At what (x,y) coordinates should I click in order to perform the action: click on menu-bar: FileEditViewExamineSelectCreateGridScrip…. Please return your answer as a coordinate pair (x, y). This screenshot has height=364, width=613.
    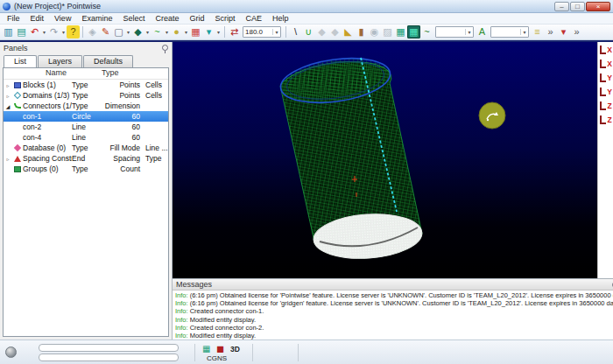
    Looking at the image, I should click on (306, 19).